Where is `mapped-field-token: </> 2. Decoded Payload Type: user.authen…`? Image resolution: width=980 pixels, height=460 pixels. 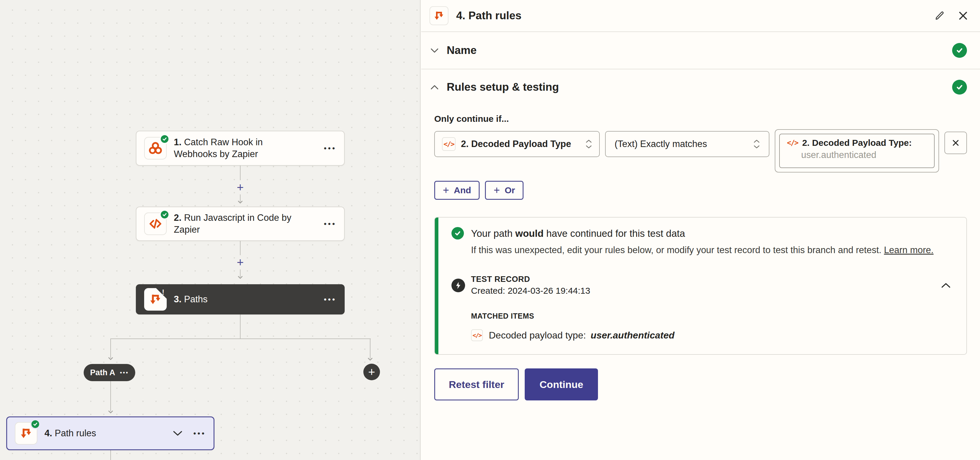 mapped-field-token: </> 2. Decoded Payload Type: user.authen… is located at coordinates (857, 151).